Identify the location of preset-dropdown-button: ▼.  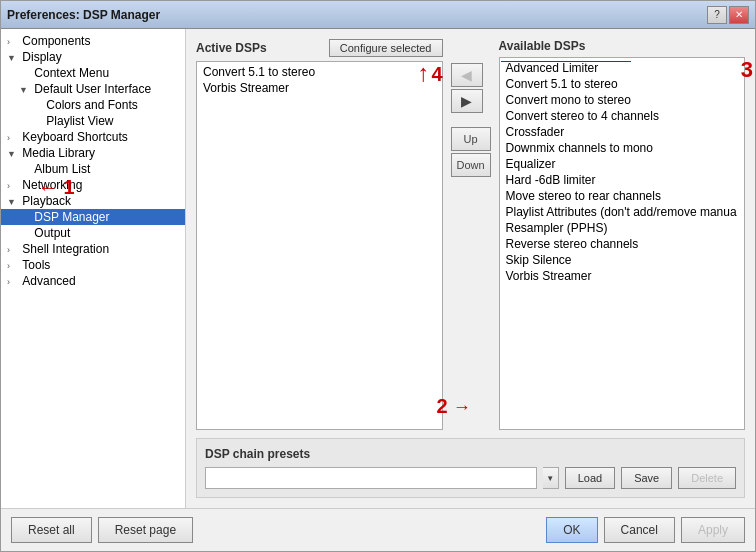
(551, 478).